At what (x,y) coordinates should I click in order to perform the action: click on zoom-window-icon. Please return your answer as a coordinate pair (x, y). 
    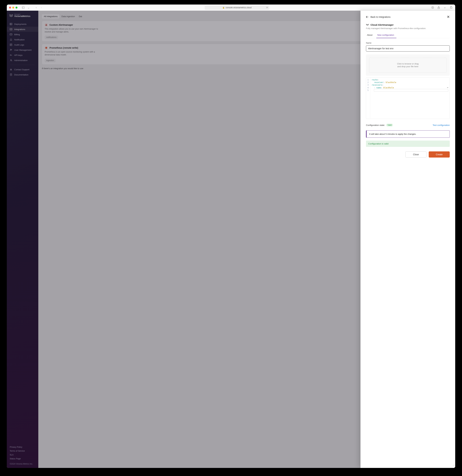
    Looking at the image, I should click on (17, 8).